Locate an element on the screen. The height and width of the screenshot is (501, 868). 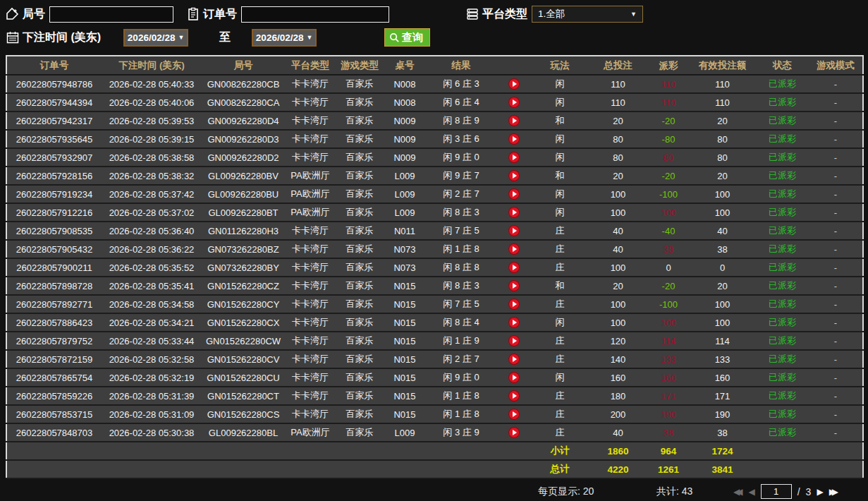
cell-total-bet: 160 is located at coordinates (618, 378).